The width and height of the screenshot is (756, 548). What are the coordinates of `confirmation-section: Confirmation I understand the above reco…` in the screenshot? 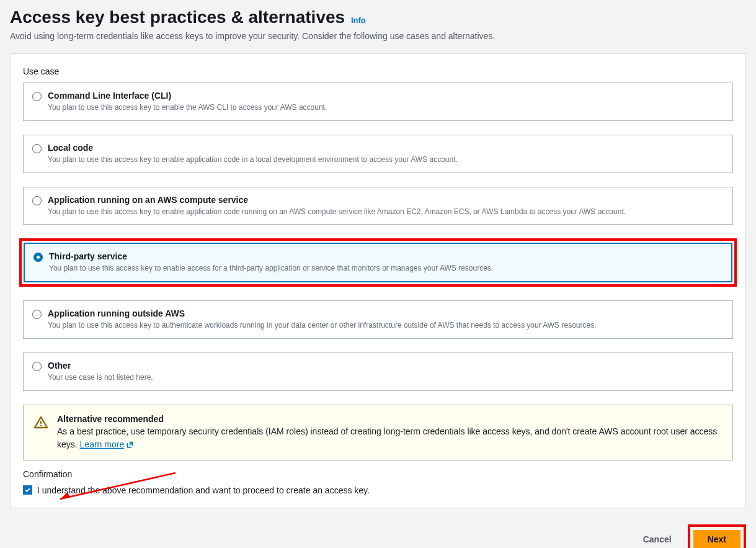 It's located at (378, 482).